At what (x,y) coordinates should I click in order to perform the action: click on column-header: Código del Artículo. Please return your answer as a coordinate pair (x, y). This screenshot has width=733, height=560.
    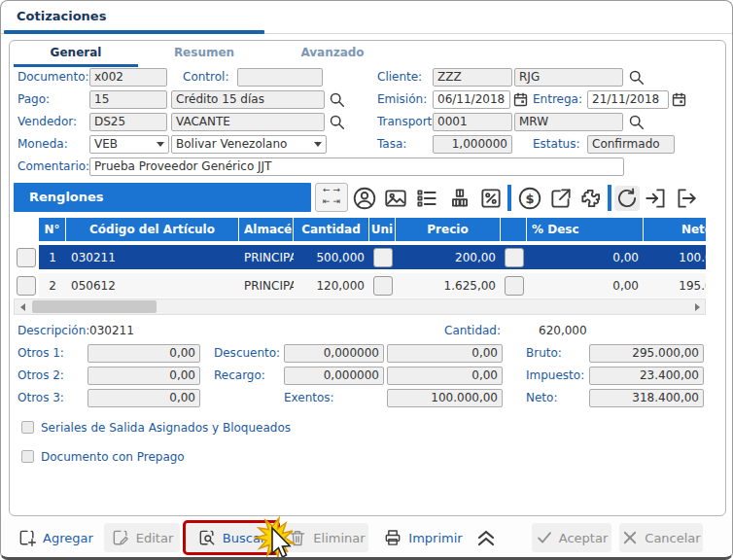
    Looking at the image, I should click on (153, 229).